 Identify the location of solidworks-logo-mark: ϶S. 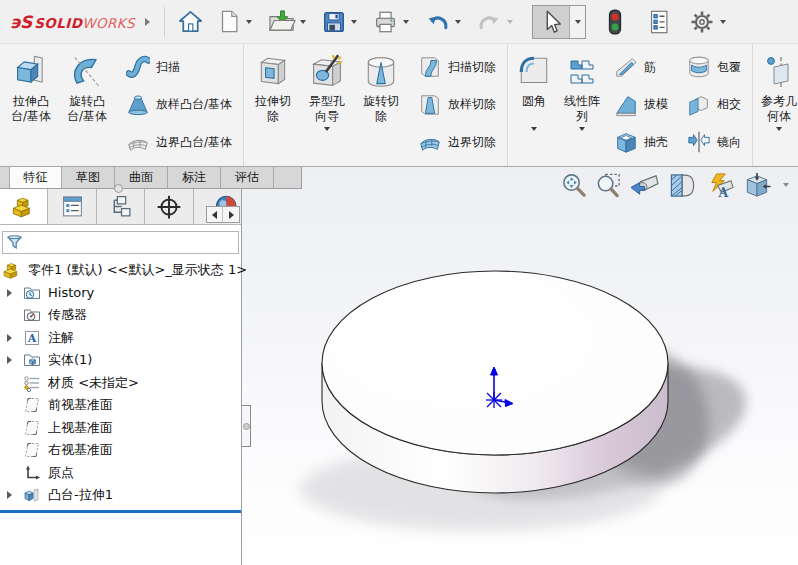
(20, 22).